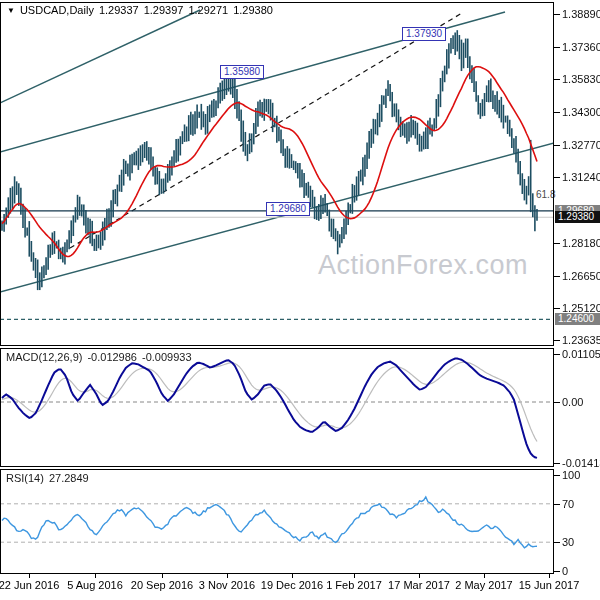 The image size is (600, 600). What do you see at coordinates (581, 340) in the screenshot?
I see `price-axis-tick-label: 1.23635` at bounding box center [581, 340].